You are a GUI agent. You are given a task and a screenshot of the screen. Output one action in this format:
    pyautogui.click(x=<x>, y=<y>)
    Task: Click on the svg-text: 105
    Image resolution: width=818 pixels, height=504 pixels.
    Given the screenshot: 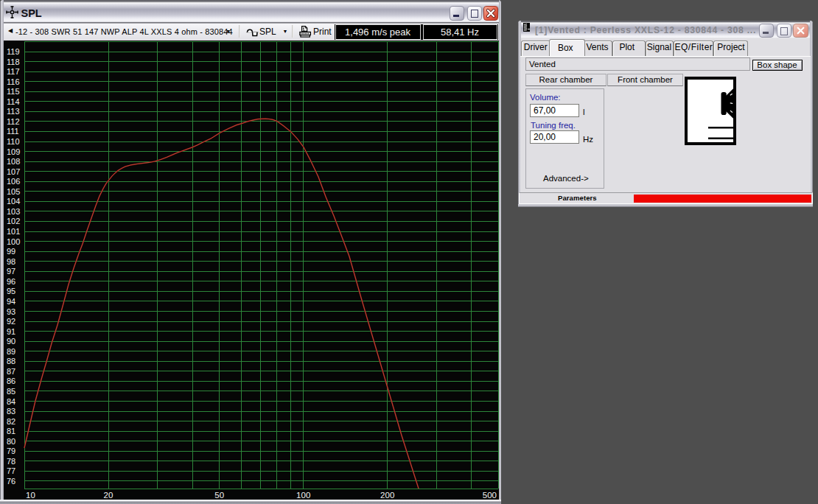 What is the action you would take?
    pyautogui.click(x=13, y=192)
    